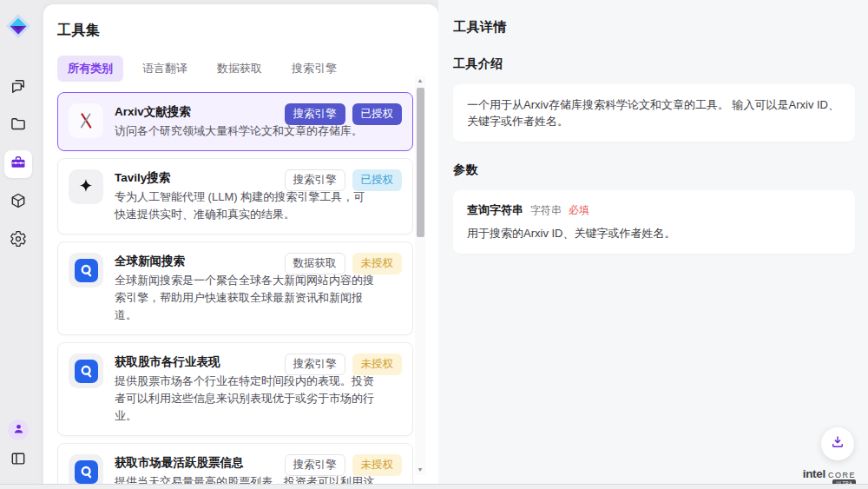  I want to click on category-tabs: 所有类别 语言翻译 数据获取 搜索引擎, so click(248, 69).